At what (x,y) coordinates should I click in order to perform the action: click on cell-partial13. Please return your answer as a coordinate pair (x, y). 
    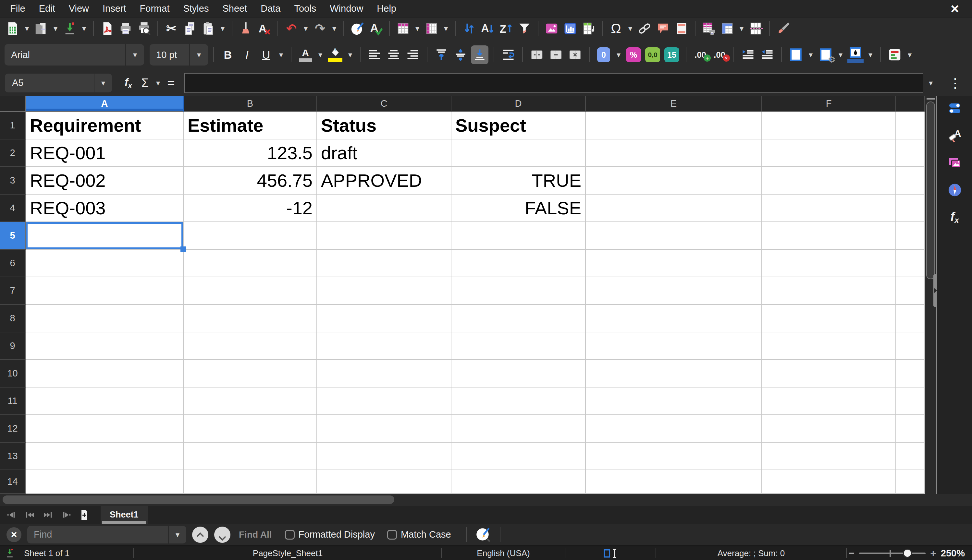
    Looking at the image, I should click on (911, 456).